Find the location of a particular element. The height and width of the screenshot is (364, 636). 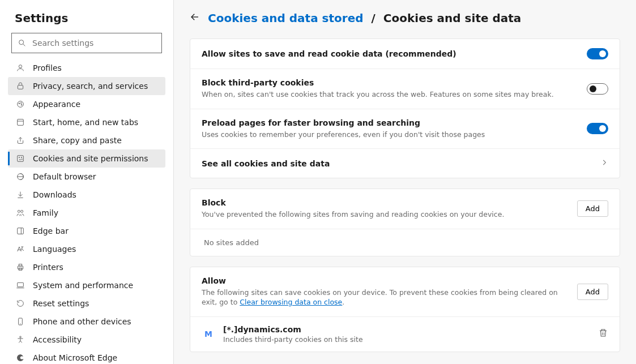

download-icon is located at coordinates (20, 195).